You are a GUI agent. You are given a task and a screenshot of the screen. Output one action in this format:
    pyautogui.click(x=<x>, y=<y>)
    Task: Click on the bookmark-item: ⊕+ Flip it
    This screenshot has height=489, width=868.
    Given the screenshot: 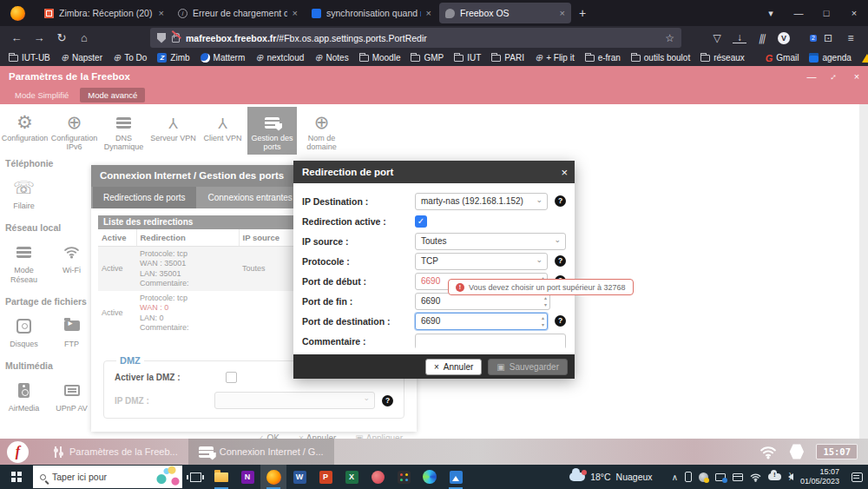 What is the action you would take?
    pyautogui.click(x=555, y=57)
    